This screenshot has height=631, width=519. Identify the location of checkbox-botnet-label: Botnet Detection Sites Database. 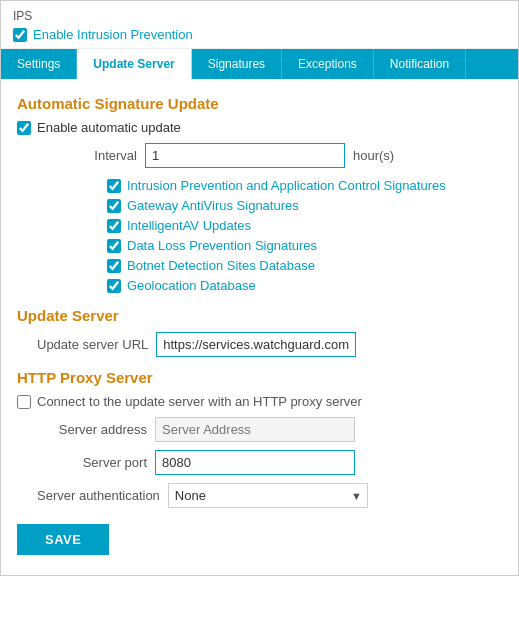
(221, 266).